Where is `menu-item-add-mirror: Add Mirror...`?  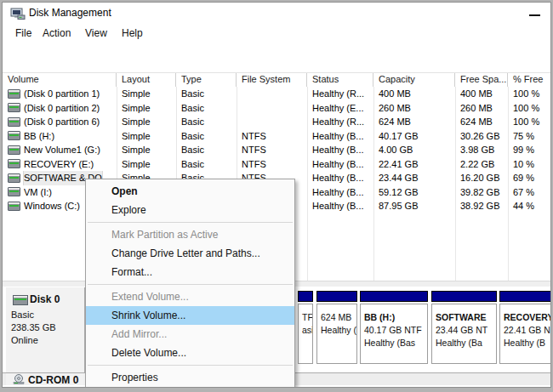 menu-item-add-mirror: Add Mirror... is located at coordinates (191, 334).